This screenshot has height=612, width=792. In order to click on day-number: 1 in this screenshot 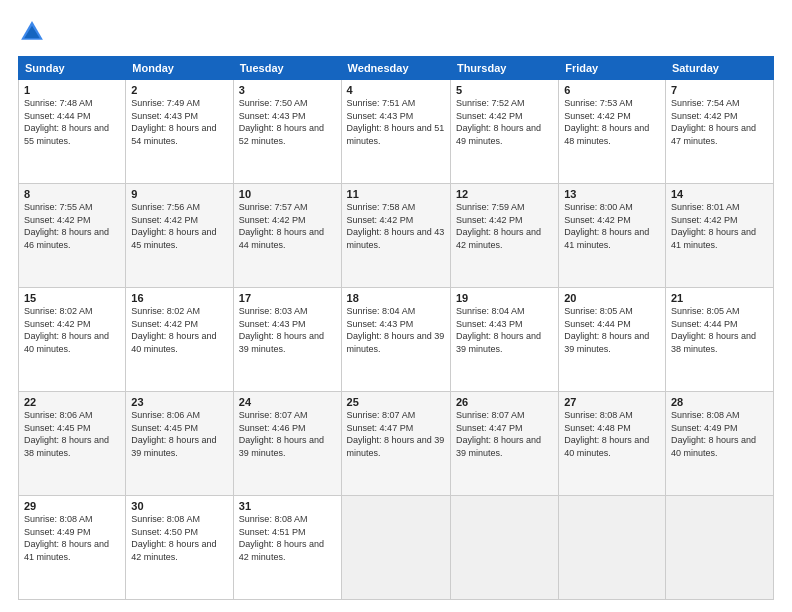, I will do `click(72, 90)`.